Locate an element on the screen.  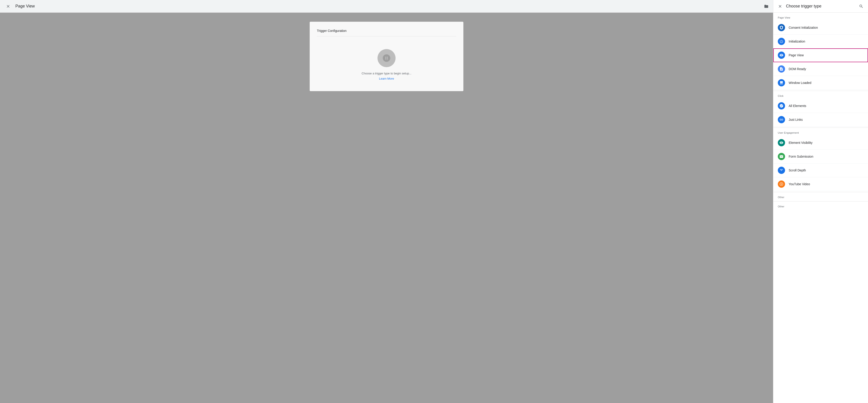
right-header: Choose trigger type is located at coordinates (821, 6).